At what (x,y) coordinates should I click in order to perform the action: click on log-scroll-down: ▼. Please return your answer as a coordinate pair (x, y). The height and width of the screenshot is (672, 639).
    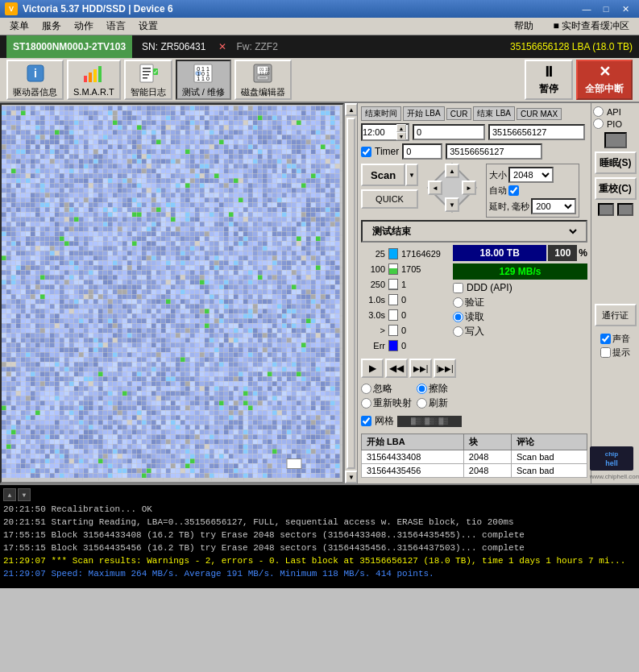
    Looking at the image, I should click on (24, 495).